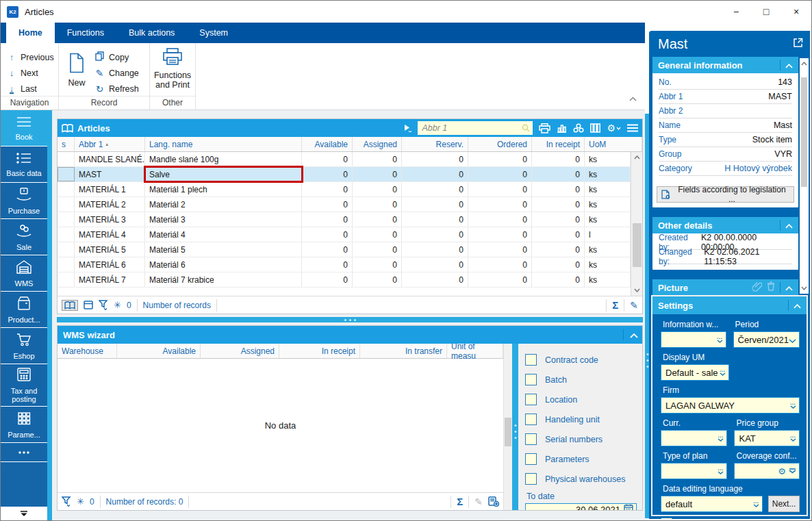 The image size is (812, 521). Describe the element at coordinates (531, 479) in the screenshot. I see `checkbox-physical-warehouses` at that location.